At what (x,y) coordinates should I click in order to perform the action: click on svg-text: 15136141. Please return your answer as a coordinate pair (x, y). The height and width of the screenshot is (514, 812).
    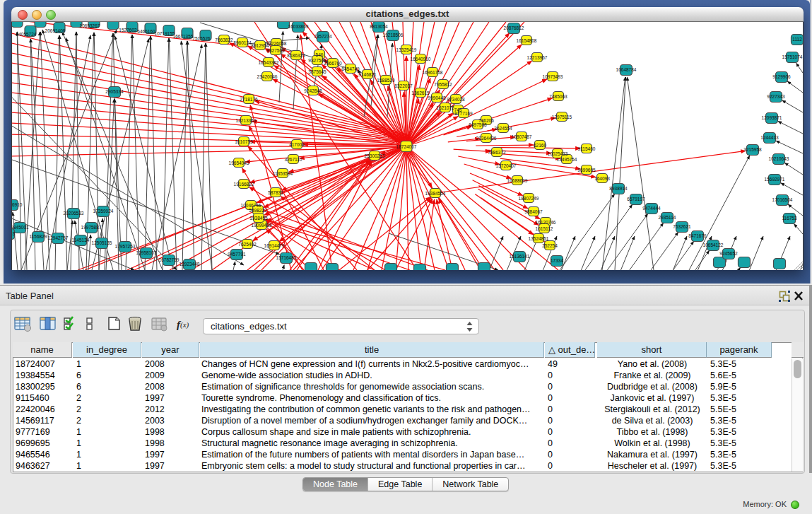
    Looking at the image, I should click on (520, 256).